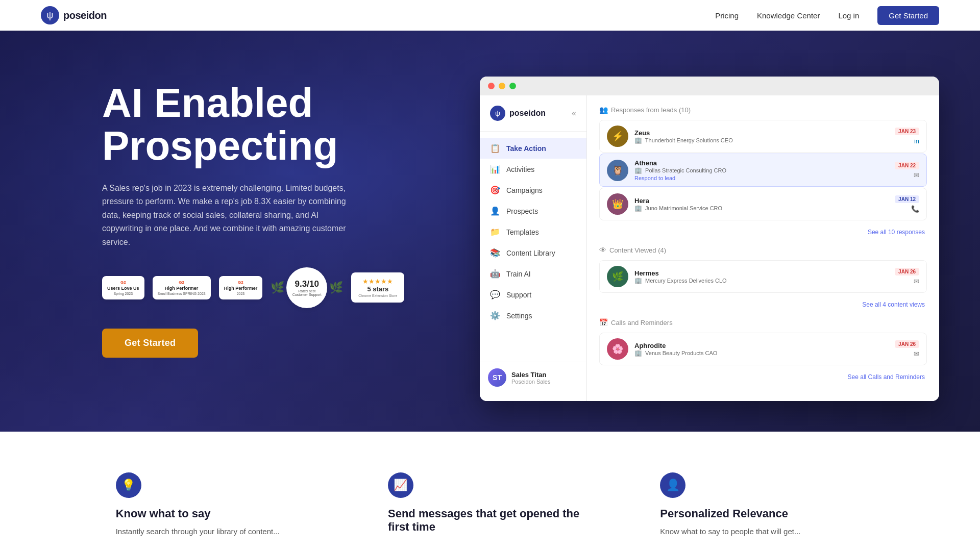  I want to click on badge-chrome-stars: ★★★★★ 5 stars Chrome Extension Store, so click(378, 288).